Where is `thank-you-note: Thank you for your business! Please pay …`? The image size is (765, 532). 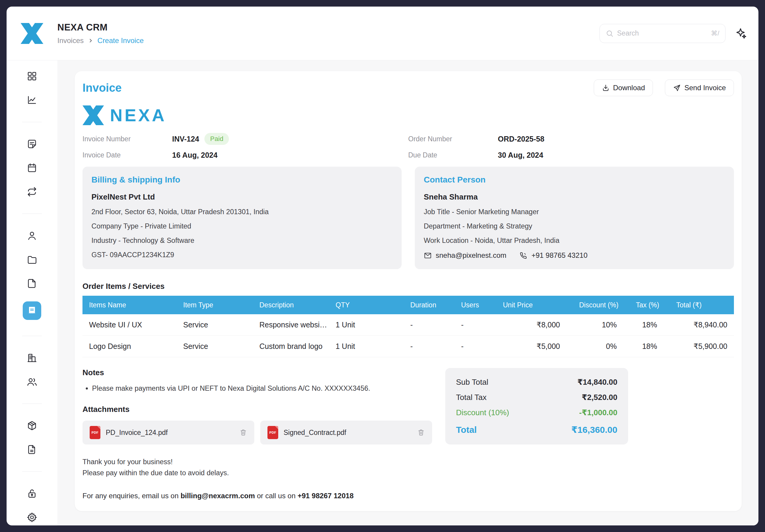
thank-you-note: Thank you for your business! Please pay … is located at coordinates (408, 467).